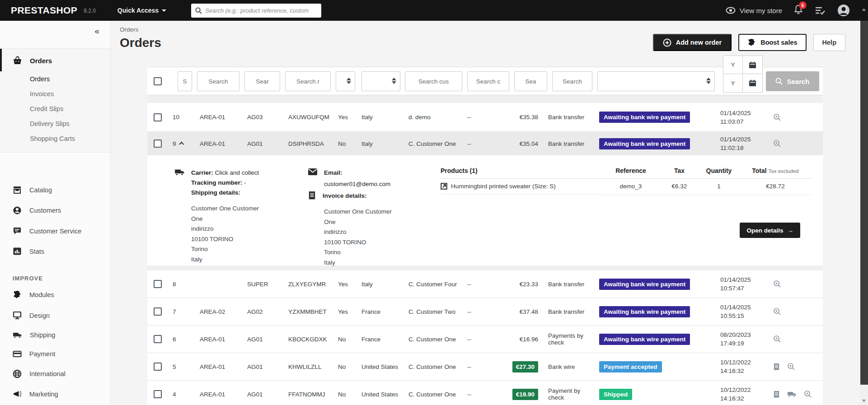 The height and width of the screenshot is (405, 868). What do you see at coordinates (761, 11) in the screenshot?
I see `view-my-store-label: View my store` at bounding box center [761, 11].